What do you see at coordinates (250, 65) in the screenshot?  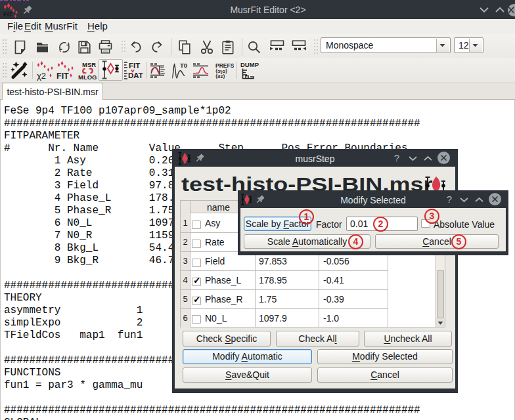 I see `svg-text: DUMP` at bounding box center [250, 65].